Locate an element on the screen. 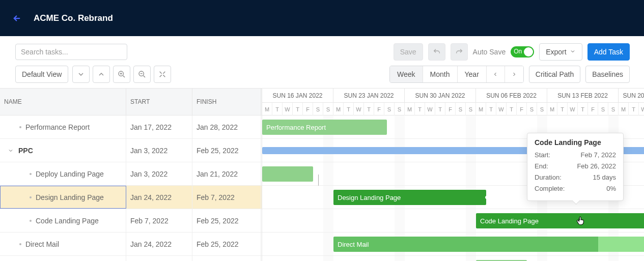 The image size is (644, 261). nav-next-button is located at coordinates (514, 74).